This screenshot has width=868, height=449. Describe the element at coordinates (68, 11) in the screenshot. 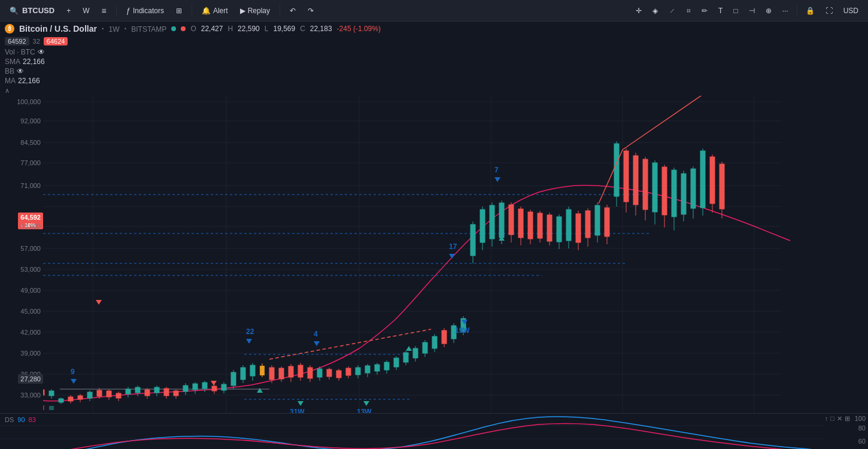

I see `add-indicator-button: +` at that location.